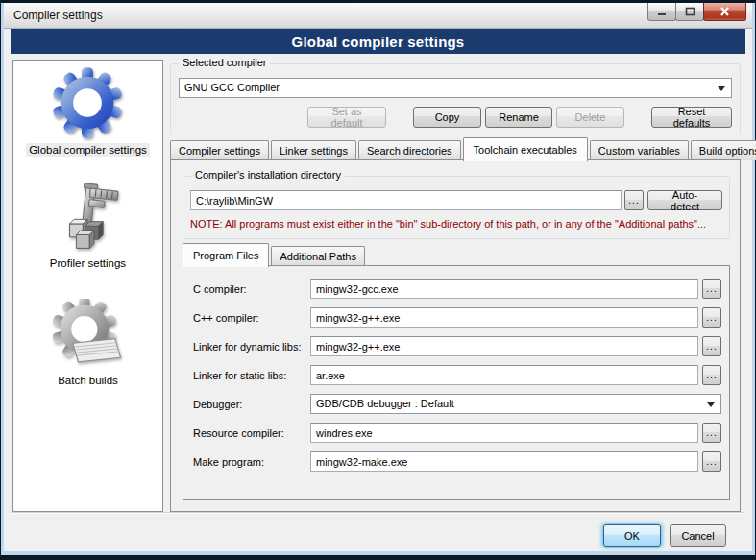 The image size is (756, 560). Describe the element at coordinates (385, 403) in the screenshot. I see `debugger-select-value: GDB/CDB debugger : Default` at that location.